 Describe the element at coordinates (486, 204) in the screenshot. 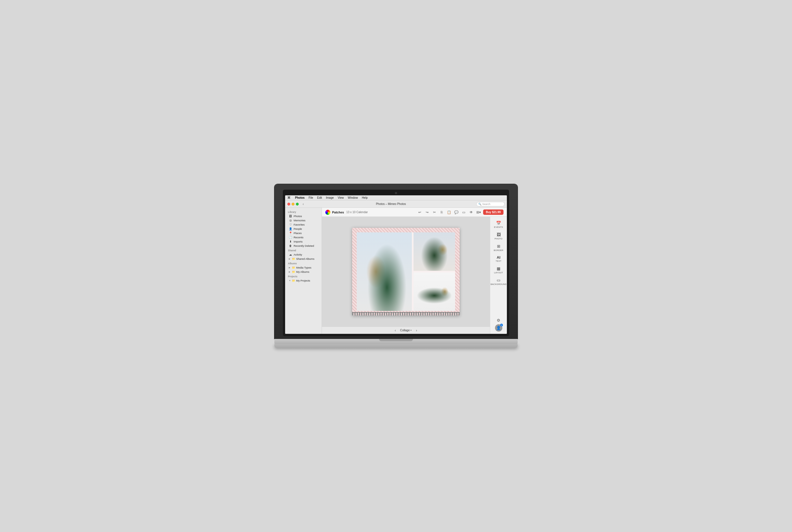

I see `search-placeholder: Search` at that location.